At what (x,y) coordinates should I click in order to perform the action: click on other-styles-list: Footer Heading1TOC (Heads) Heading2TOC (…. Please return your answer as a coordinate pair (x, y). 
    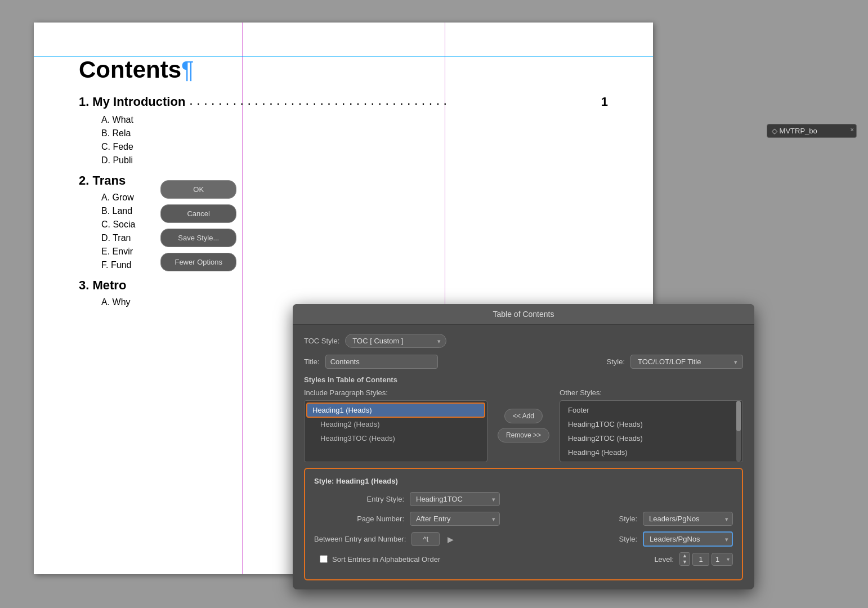
    Looking at the image, I should click on (651, 431).